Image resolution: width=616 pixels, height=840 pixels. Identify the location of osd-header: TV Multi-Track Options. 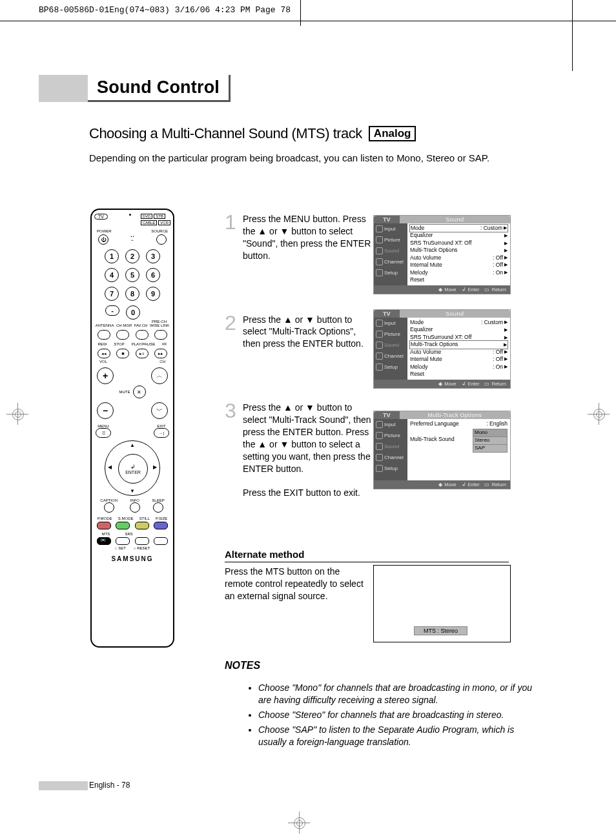
(442, 415).